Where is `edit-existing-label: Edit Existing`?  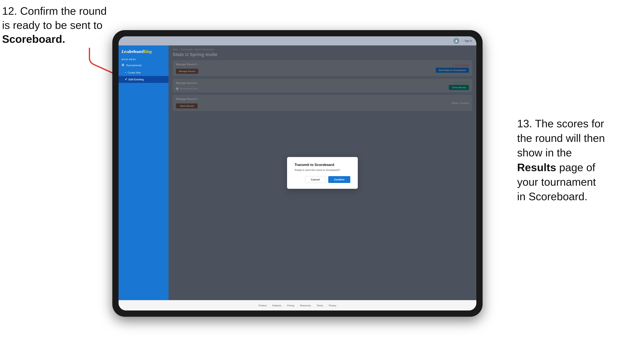
edit-existing-label: Edit Existing is located at coordinates (136, 79).